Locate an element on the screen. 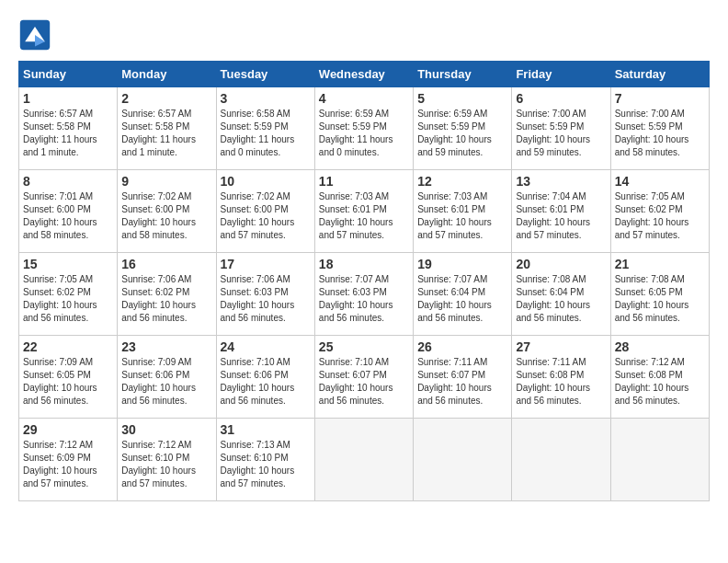 This screenshot has height=563, width=728. day-number: 3 is located at coordinates (266, 98).